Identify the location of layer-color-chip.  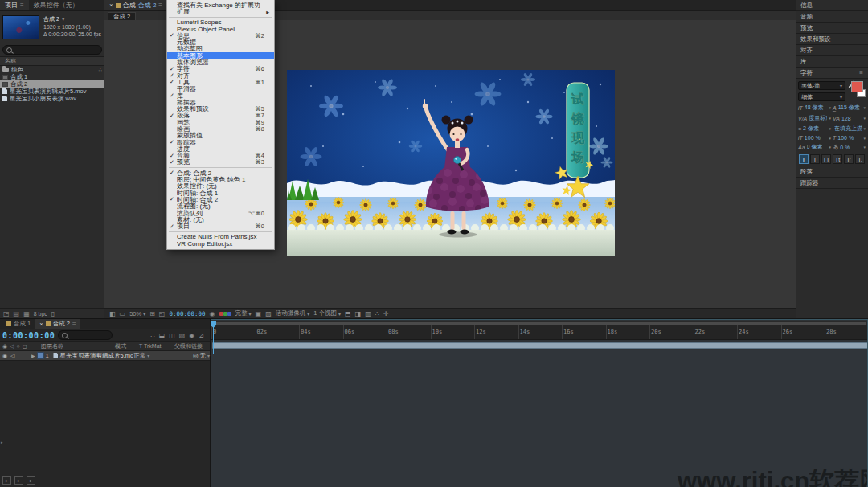
(40, 355).